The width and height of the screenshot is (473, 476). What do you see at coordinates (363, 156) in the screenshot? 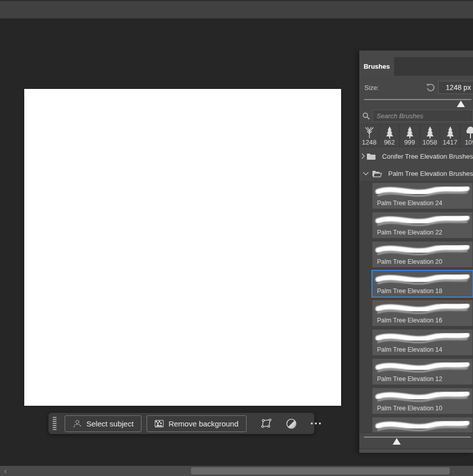
I see `chevron-right-icon` at bounding box center [363, 156].